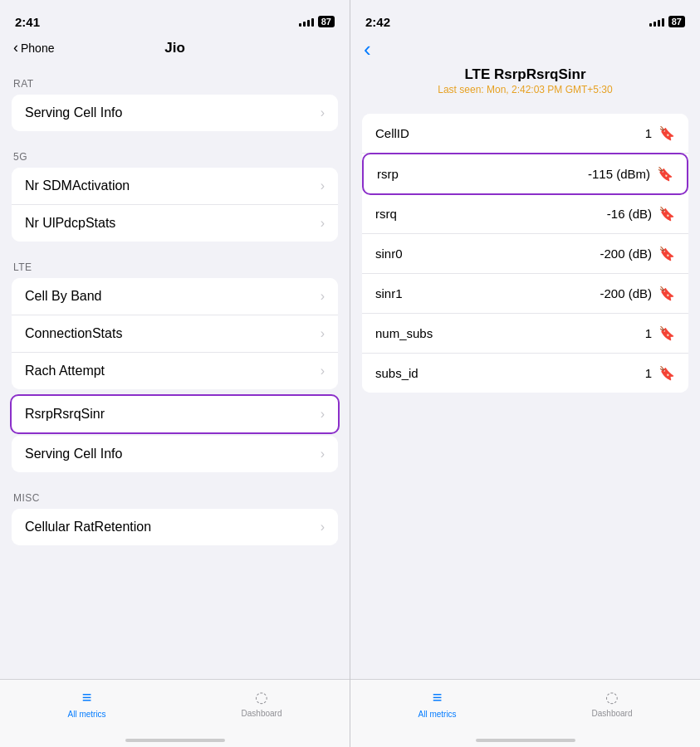  Describe the element at coordinates (667, 133) in the screenshot. I see `cellid-bookmark-icon: 🔖` at that location.